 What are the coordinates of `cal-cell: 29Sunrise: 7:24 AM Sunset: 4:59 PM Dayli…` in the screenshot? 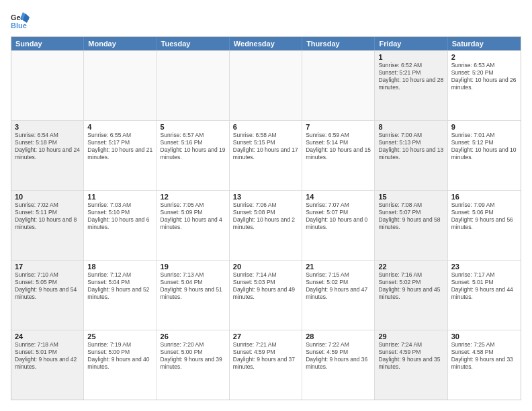 It's located at (411, 365).